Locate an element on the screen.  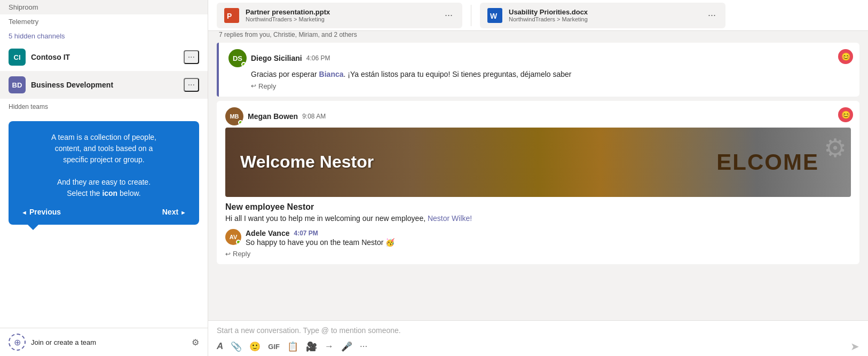
reply-button-megan: ↩ Reply is located at coordinates (238, 254).